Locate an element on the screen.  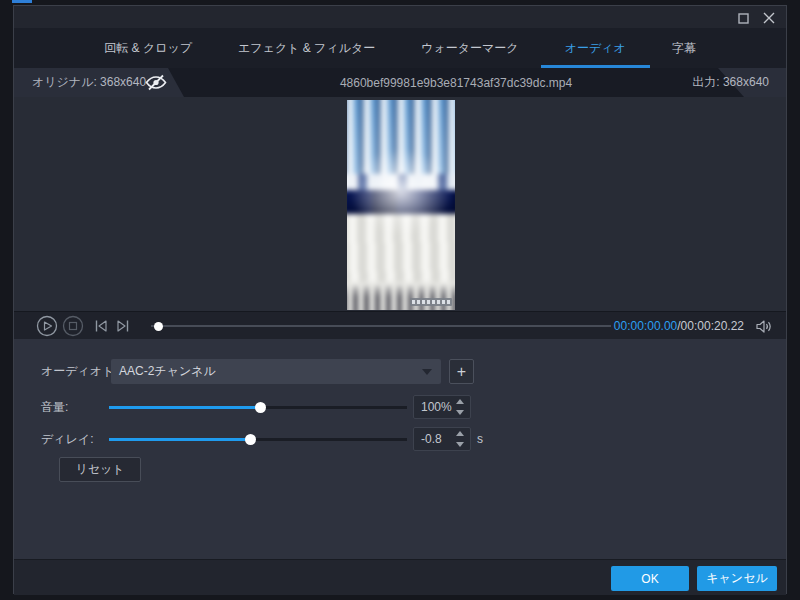
delay-label: ディレイ: is located at coordinates (67, 440).